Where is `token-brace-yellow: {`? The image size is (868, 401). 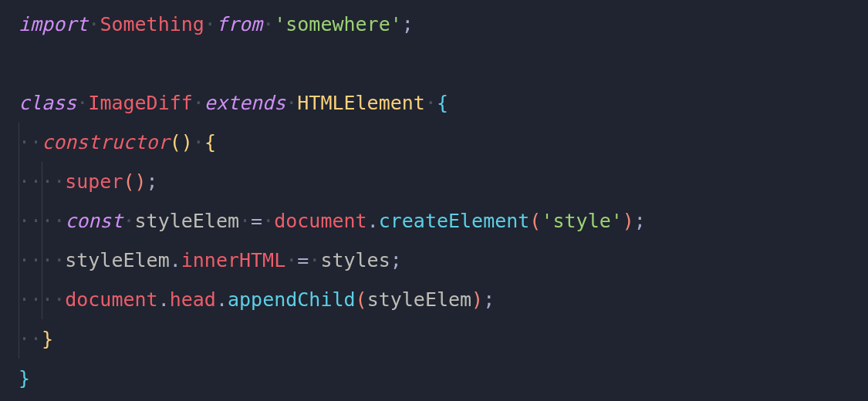 token-brace-yellow: { is located at coordinates (210, 142).